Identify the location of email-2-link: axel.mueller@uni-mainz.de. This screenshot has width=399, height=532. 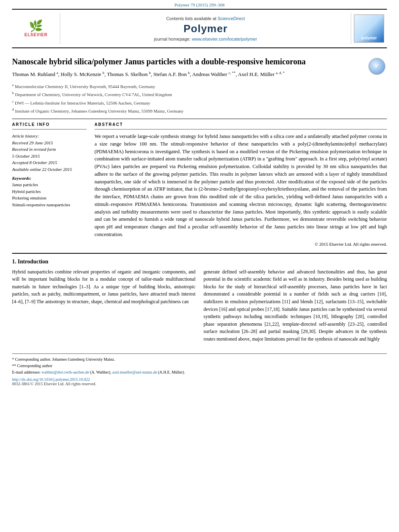
(134, 372).